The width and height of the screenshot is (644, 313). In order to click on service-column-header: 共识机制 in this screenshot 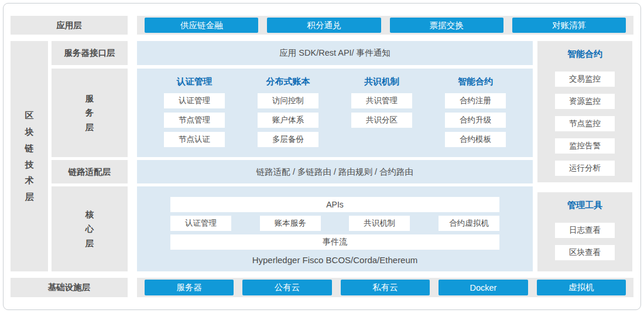, I will do `click(382, 82)`.